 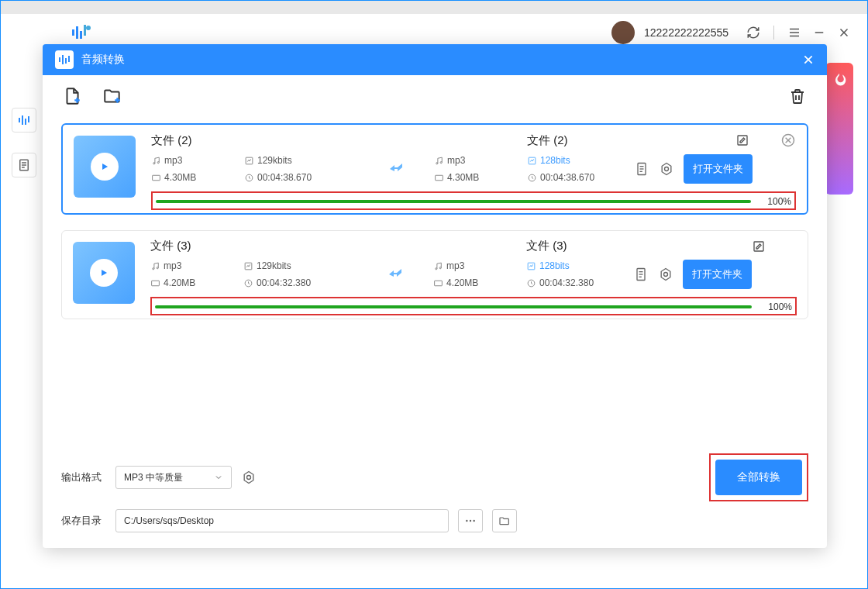 What do you see at coordinates (759, 477) in the screenshot?
I see `convert-highlight: 全部转换` at bounding box center [759, 477].